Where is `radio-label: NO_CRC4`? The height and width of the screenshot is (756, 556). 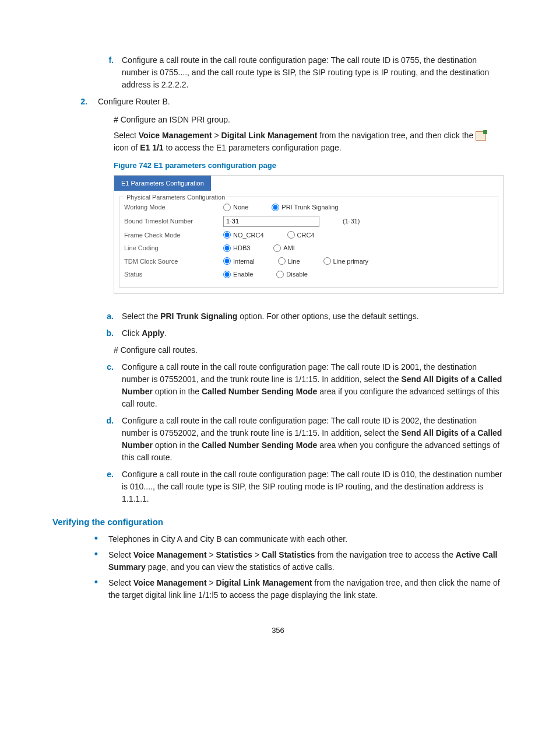
radio-label: NO_CRC4 is located at coordinates (248, 236).